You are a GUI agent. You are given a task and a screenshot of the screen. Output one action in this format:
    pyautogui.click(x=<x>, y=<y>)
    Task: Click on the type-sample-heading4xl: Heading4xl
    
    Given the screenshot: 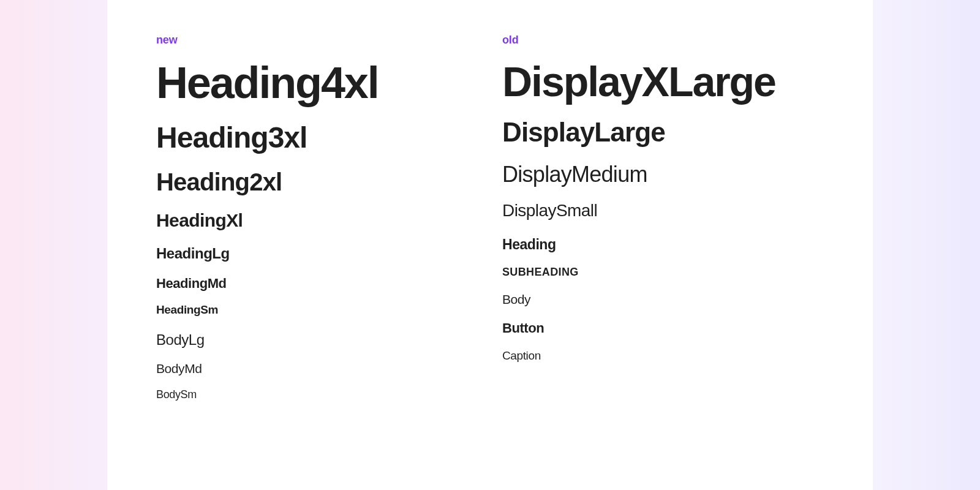 What is the action you would take?
    pyautogui.click(x=317, y=83)
    